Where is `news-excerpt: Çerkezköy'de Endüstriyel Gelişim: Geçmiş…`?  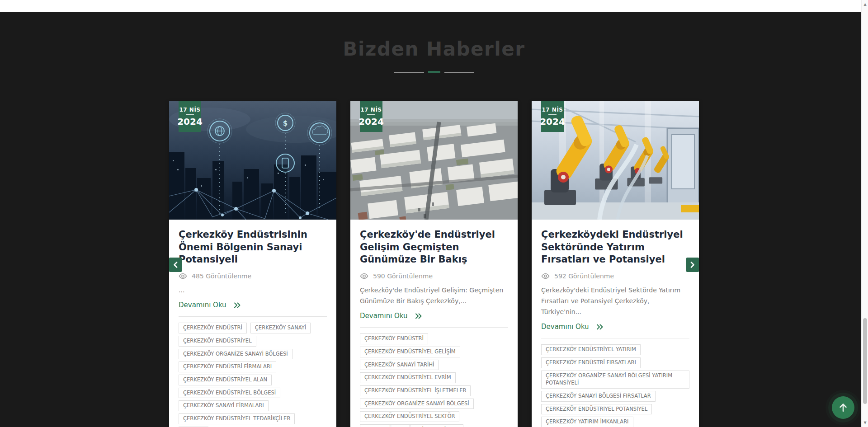
news-excerpt: Çerkezköy'de Endüstriyel Gelişim: Geçmiş… is located at coordinates (434, 296).